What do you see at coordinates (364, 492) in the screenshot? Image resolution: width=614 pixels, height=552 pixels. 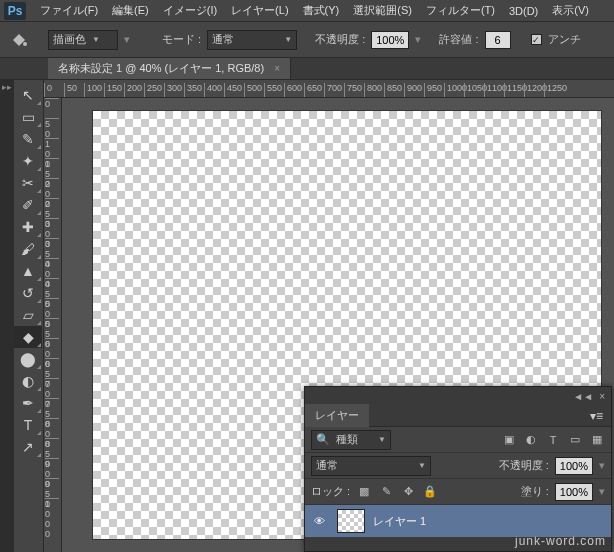 I see `lock-transparency-icon: ▩` at bounding box center [364, 492].